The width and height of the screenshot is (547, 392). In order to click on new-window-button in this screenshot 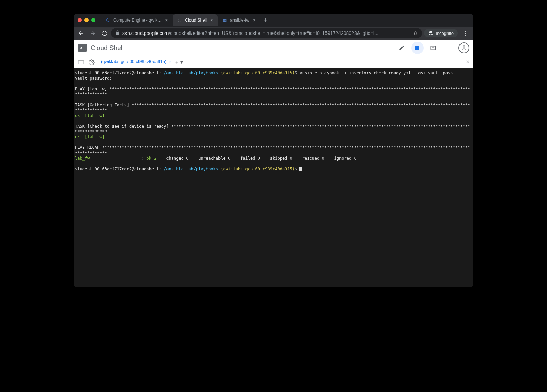, I will do `click(433, 48)`.